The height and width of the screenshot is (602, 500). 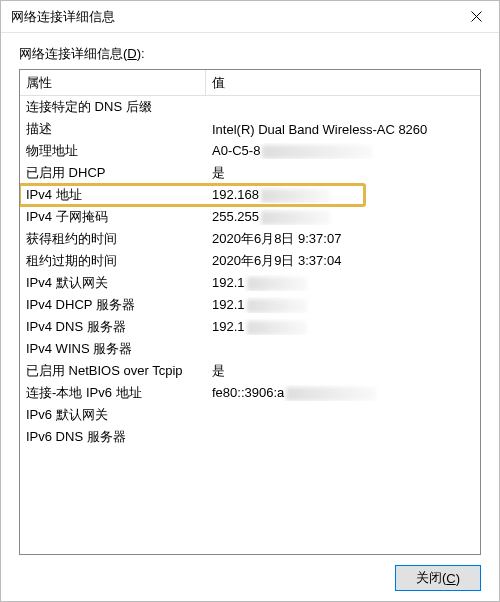 I want to click on details-section-label: 网络连接详细信息(D):, so click(x=250, y=54).